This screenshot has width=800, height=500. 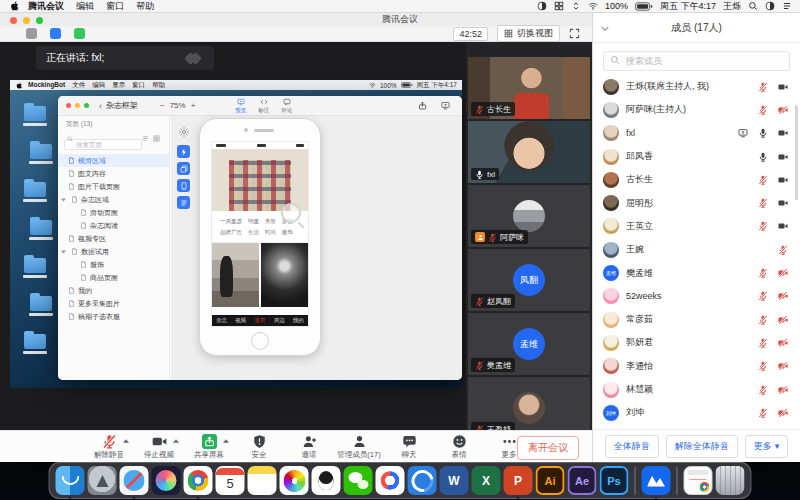 I want to click on share-export-icon, so click(x=422, y=106).